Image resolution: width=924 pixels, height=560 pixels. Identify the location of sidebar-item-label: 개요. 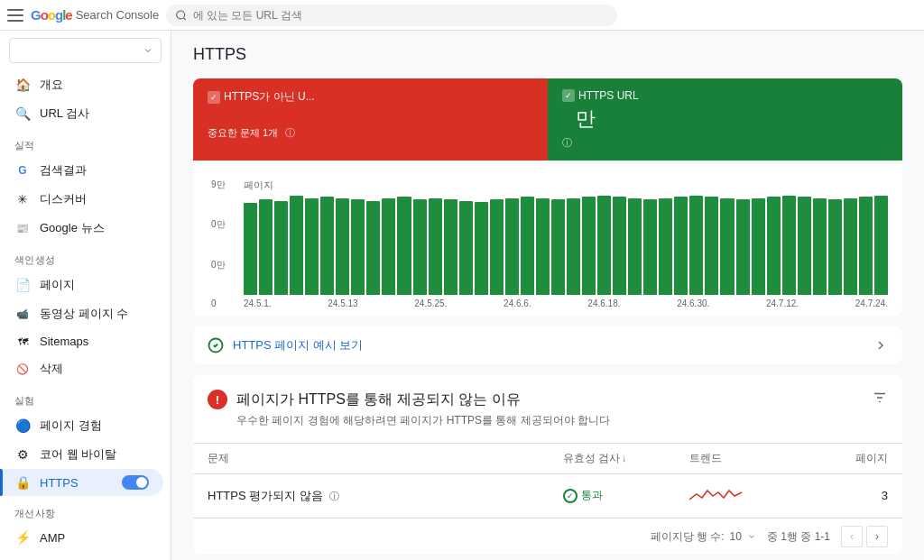
(51, 85).